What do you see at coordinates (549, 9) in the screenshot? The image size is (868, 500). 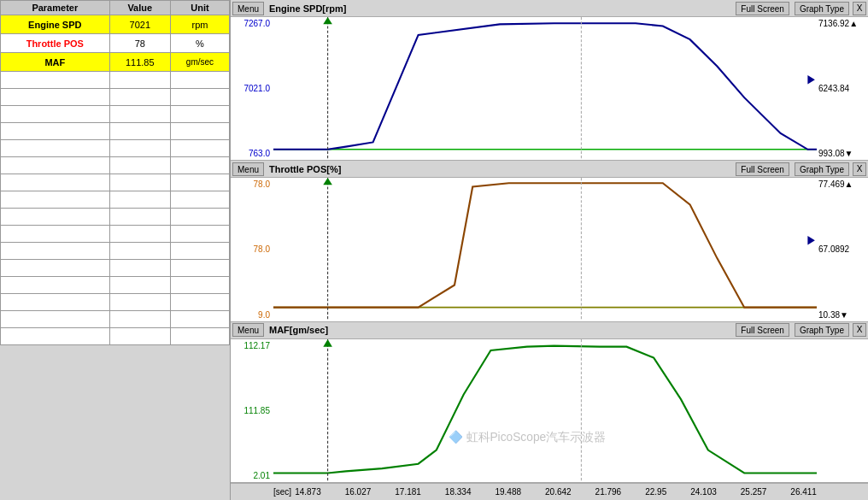 I see `engine-spd-header: Menu Engine SPD[rpm] Full Screen Graph T…` at bounding box center [549, 9].